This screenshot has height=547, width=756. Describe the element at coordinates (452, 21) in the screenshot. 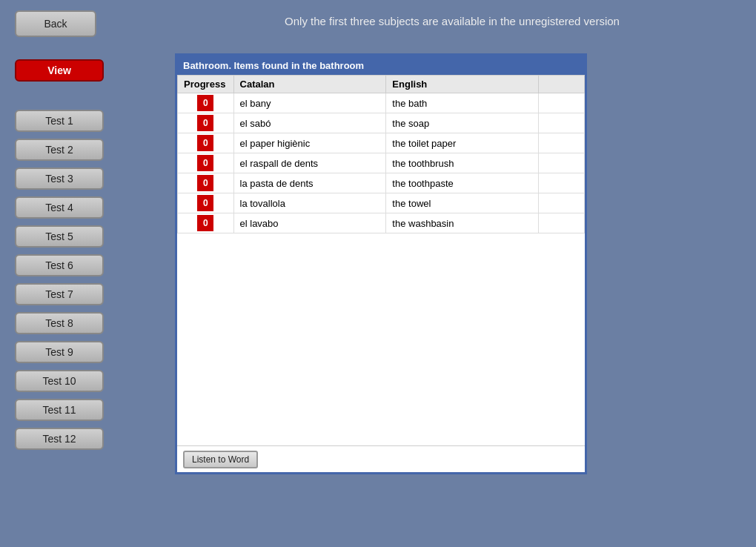

I see `notice-text: Only the first three subjects are availa…` at that location.